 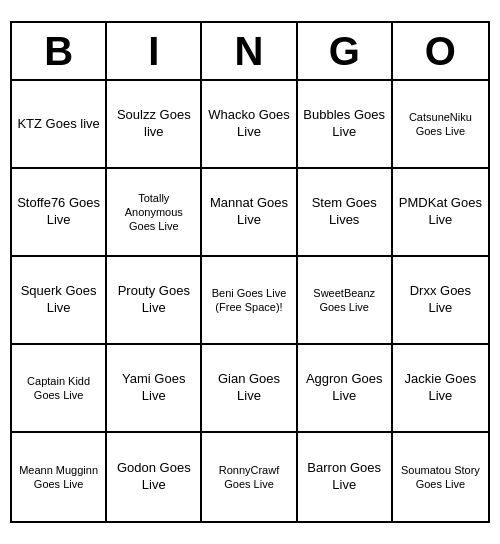 What do you see at coordinates (154, 301) in the screenshot?
I see `bingo-cell-11: Prouty Goes Live` at bounding box center [154, 301].